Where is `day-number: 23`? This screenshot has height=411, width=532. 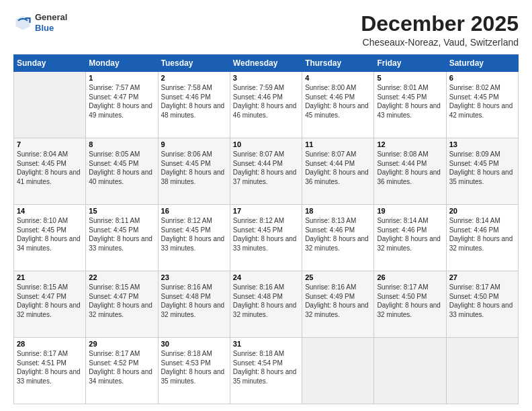 day-number: 23 is located at coordinates (194, 277).